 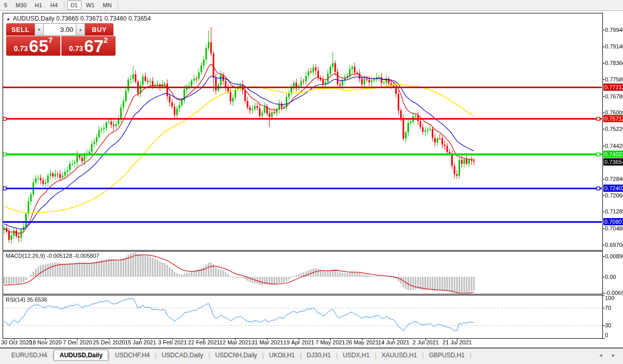 I want to click on price-level-badge: 0.72402, so click(x=613, y=188).